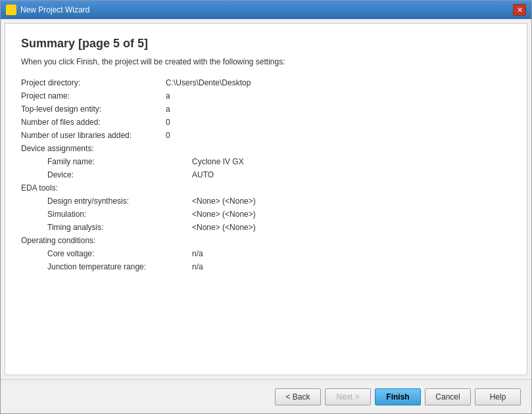  Describe the element at coordinates (120, 254) in the screenshot. I see `core-voltage-label: Core voltage:` at that location.